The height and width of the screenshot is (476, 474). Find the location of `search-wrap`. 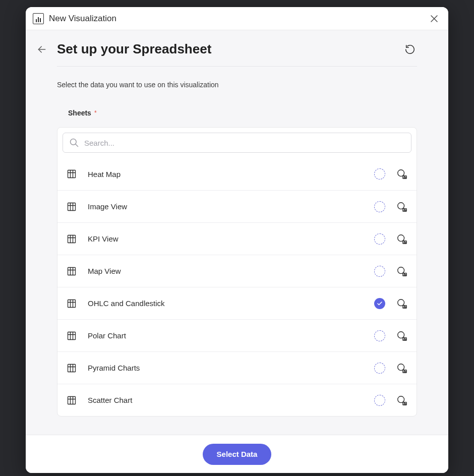

search-wrap is located at coordinates (237, 143).